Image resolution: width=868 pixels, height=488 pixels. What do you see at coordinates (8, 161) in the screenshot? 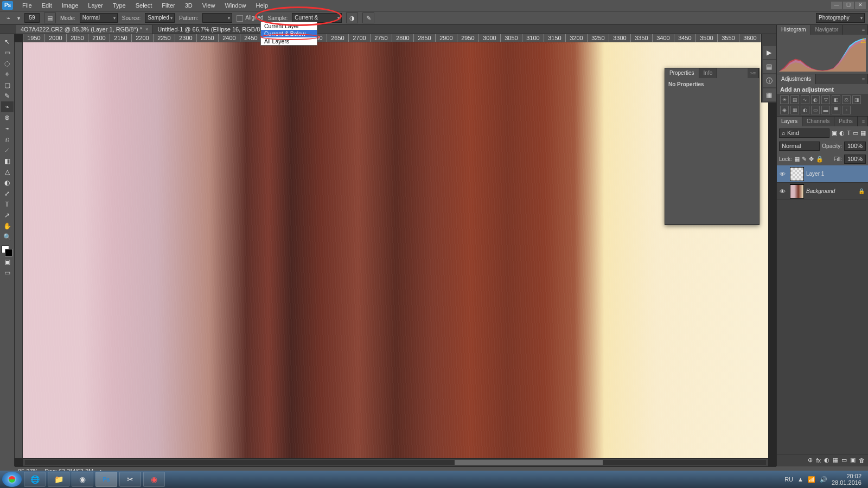
I see `gradient-tool: ◧` at bounding box center [8, 161].